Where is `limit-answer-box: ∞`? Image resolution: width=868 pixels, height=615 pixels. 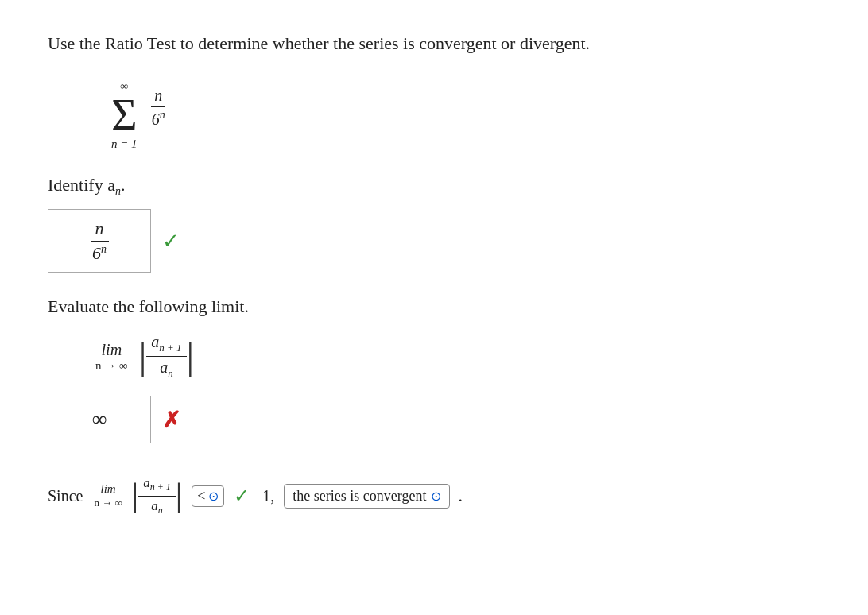 limit-answer-box: ∞ is located at coordinates (99, 420).